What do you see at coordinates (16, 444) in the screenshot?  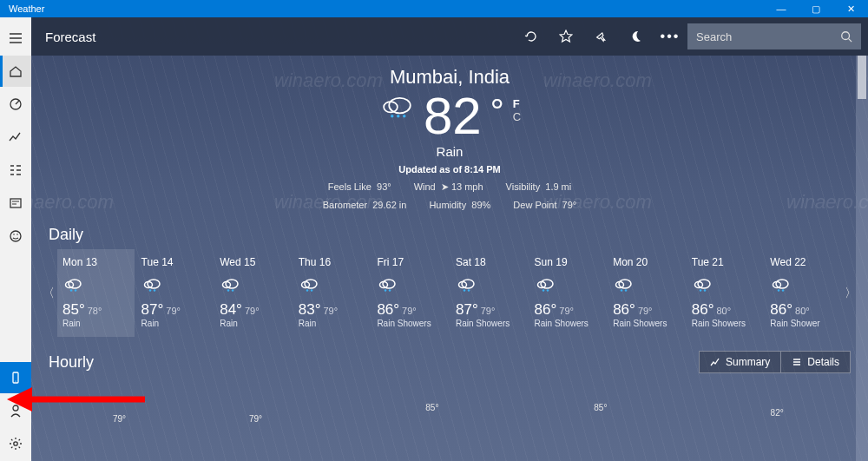 I see `sidebar-item-settings` at bounding box center [16, 444].